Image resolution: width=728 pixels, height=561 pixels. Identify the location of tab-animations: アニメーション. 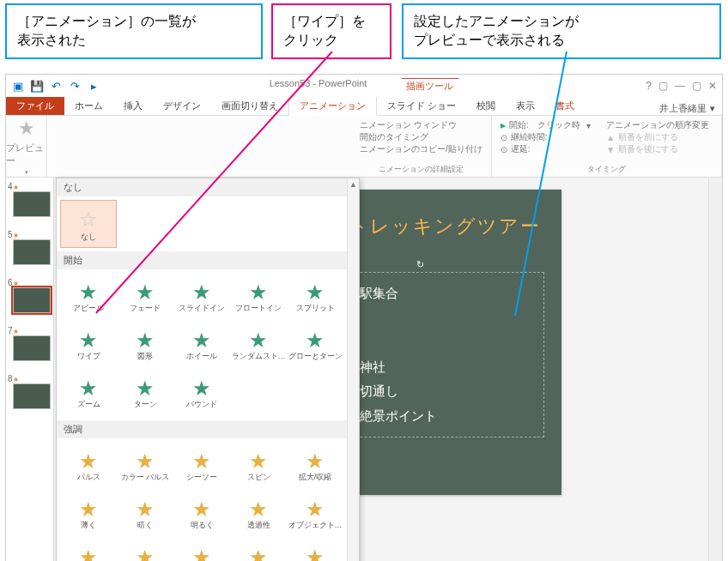
(333, 106).